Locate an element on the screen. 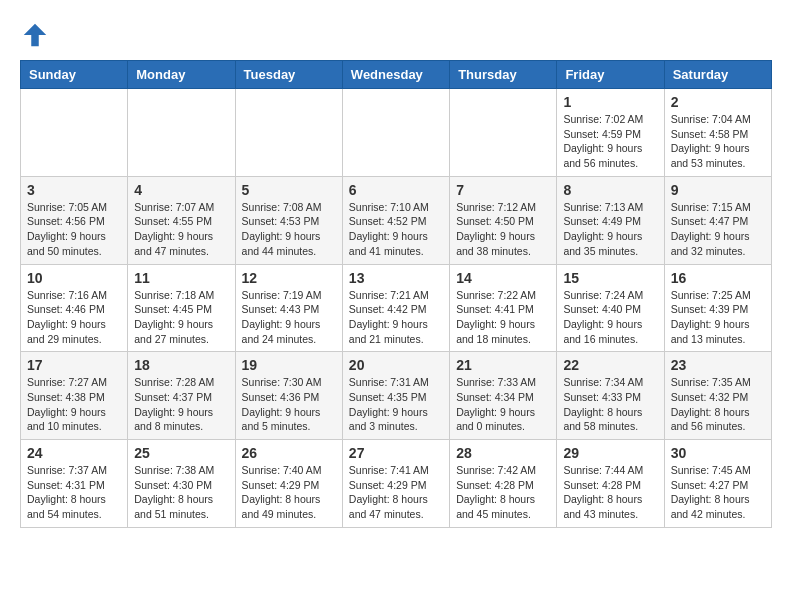  day-info-9: Sunrise: 7:15 AMSunset: 4:47 PMDaylight:… is located at coordinates (718, 230).